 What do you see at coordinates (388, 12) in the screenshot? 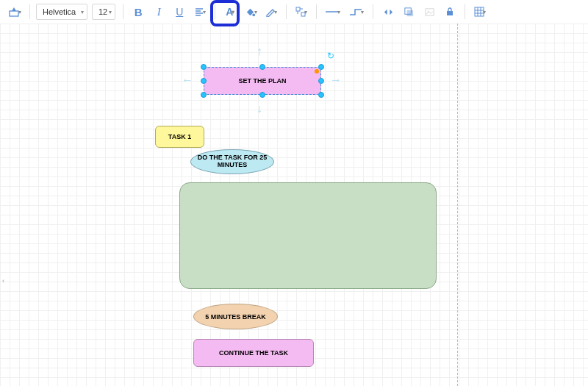
I see `flip-icon` at bounding box center [388, 12].